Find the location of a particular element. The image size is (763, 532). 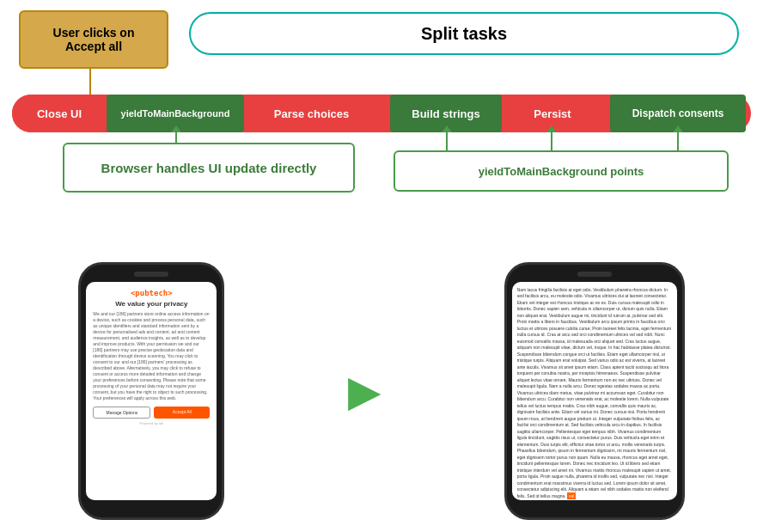

consent-buttons: Manage Options Accept All is located at coordinates (151, 413).